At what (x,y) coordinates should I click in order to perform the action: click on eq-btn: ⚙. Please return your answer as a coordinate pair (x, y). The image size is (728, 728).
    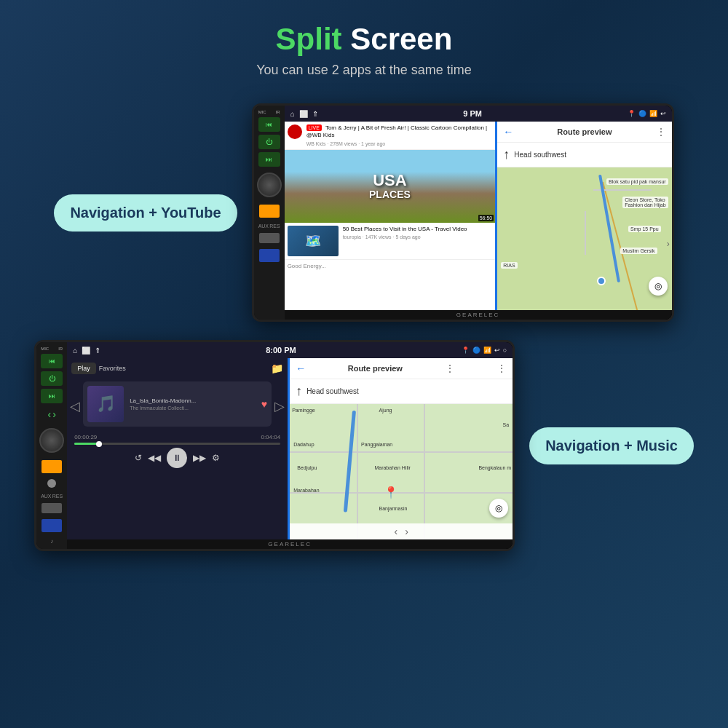
    Looking at the image, I should click on (215, 458).